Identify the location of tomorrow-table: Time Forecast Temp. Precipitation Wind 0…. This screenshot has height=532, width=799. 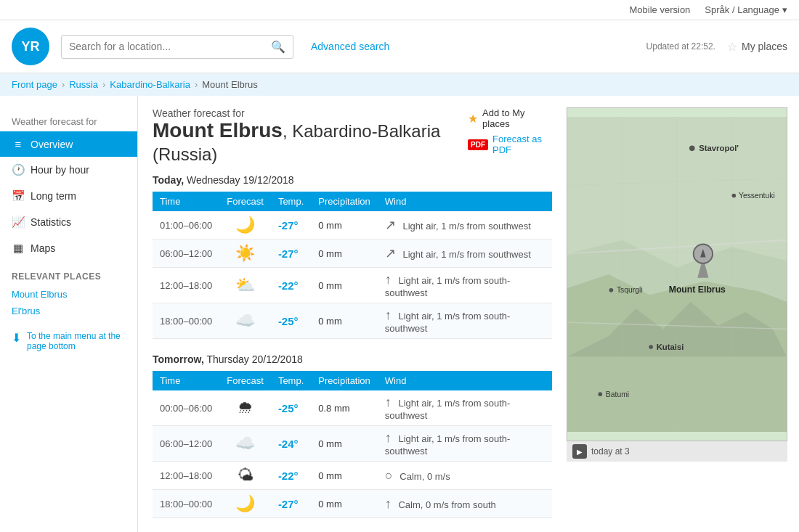
(352, 444).